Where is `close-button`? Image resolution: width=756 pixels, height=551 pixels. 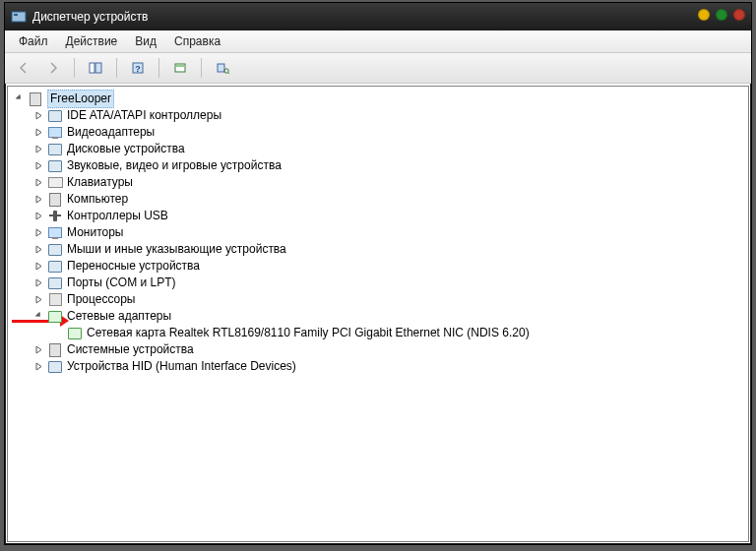 close-button is located at coordinates (739, 15).